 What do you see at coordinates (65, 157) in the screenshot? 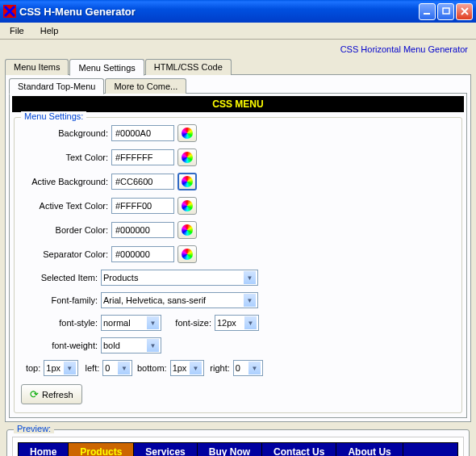
I see `label-text-color: Text Color:` at bounding box center [65, 157].